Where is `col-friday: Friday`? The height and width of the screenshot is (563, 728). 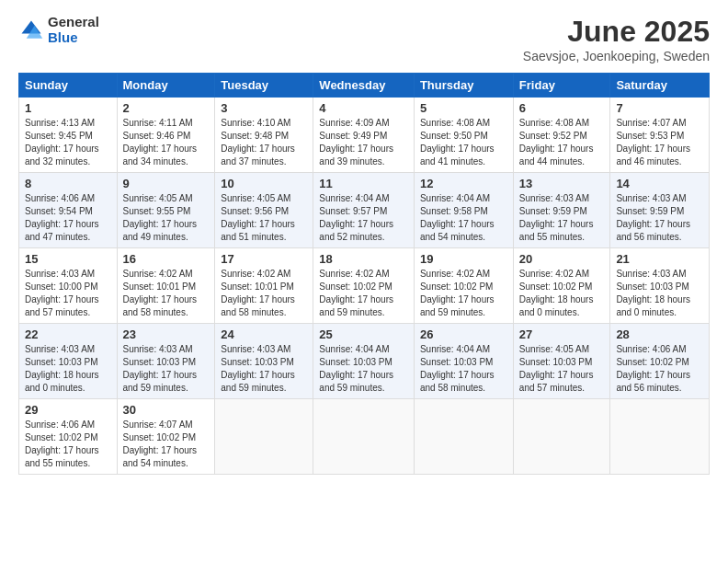
col-friday: Friday is located at coordinates (562, 86).